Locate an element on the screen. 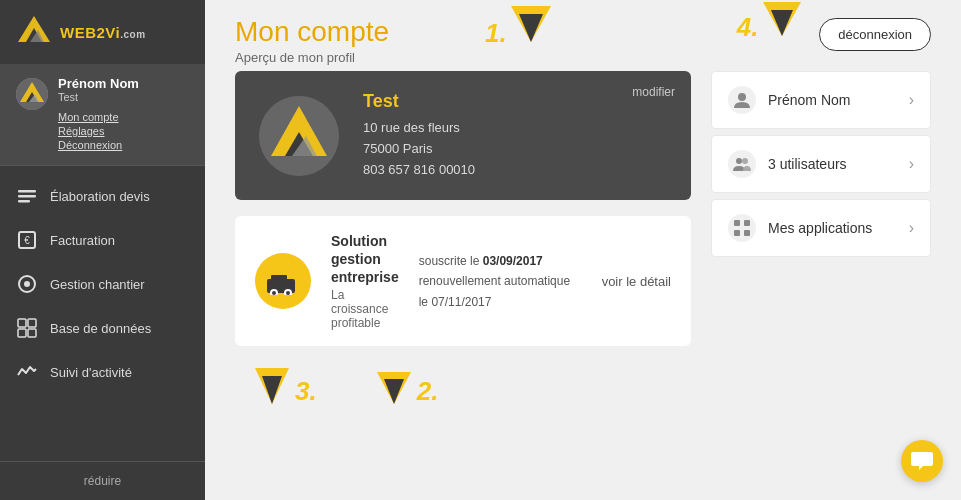 This screenshot has height=500, width=961. profile-card: modifier Test 10 rue des fleurs 75000 Pa… is located at coordinates (463, 136).